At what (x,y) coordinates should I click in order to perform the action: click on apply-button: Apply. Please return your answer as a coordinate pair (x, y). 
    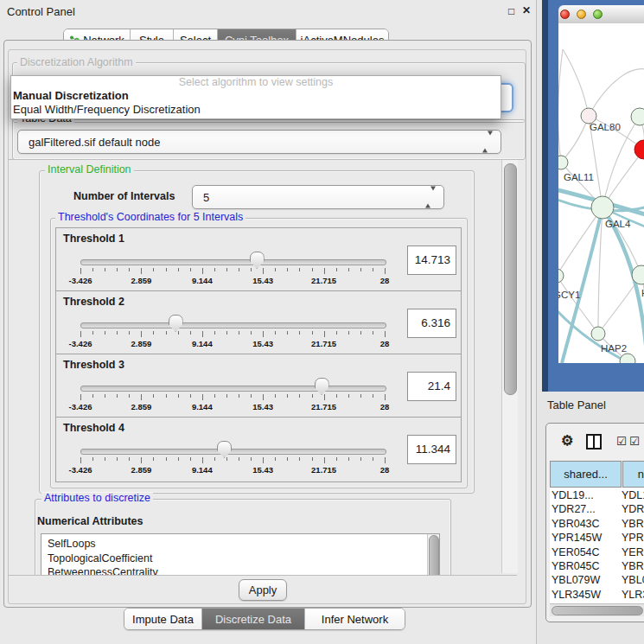
    Looking at the image, I should click on (263, 590).